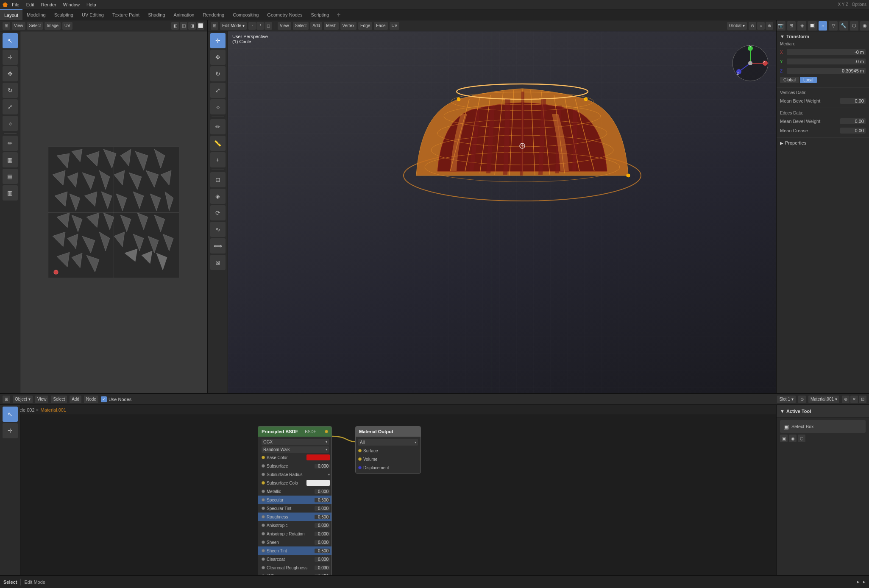  Describe the element at coordinates (824, 399) in the screenshot. I see `material-dropdown: Material.001 ▾` at that location.